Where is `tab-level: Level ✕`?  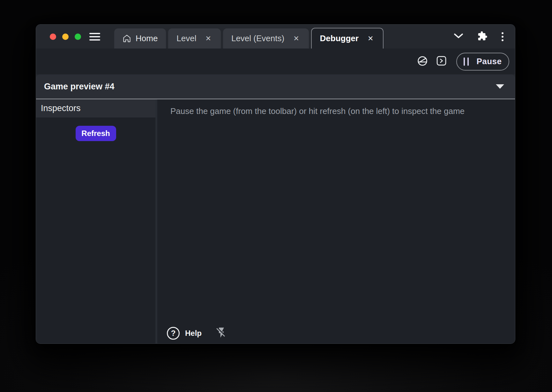 tab-level: Level ✕ is located at coordinates (195, 38).